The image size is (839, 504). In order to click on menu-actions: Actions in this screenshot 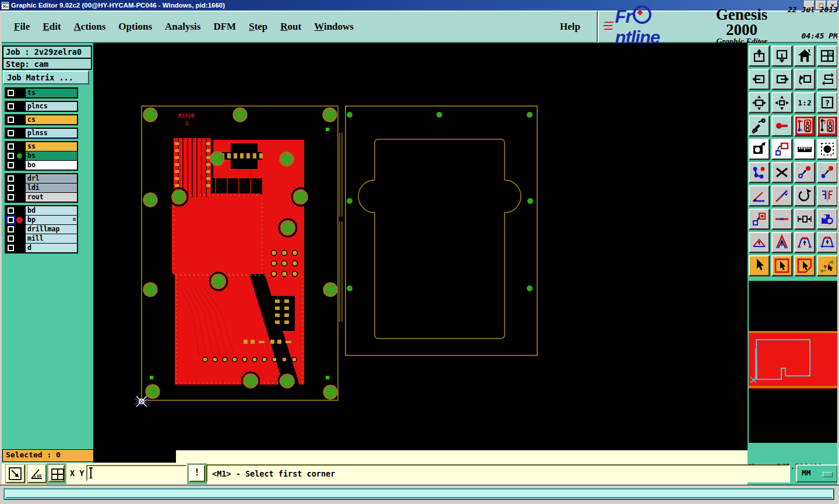, I will do `click(90, 27)`.